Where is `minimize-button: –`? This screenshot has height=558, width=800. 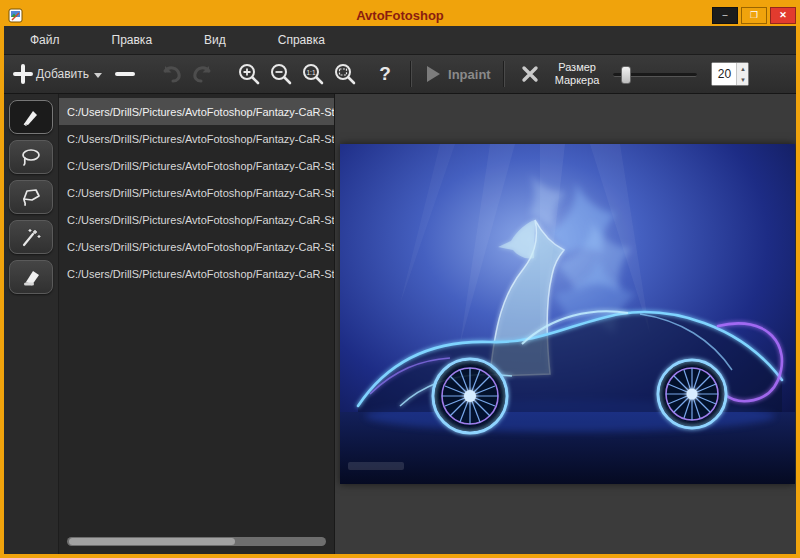
minimize-button: – is located at coordinates (725, 16).